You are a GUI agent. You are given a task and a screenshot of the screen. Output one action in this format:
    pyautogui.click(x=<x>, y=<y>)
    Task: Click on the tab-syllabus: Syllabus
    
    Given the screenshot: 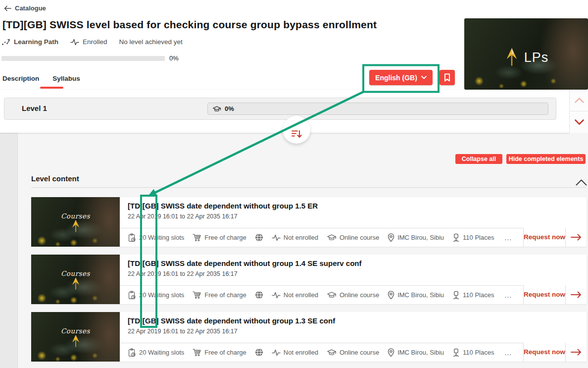 What is the action you would take?
    pyautogui.click(x=66, y=78)
    